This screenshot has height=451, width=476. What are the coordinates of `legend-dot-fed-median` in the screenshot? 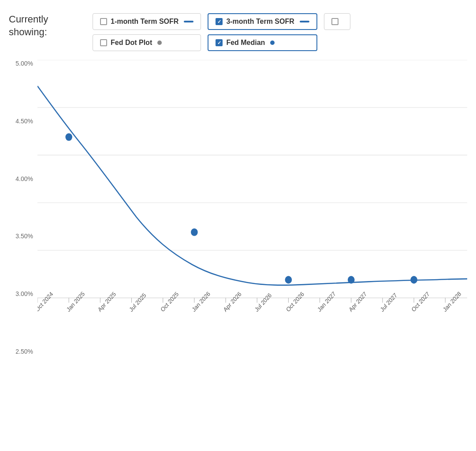 It's located at (272, 43).